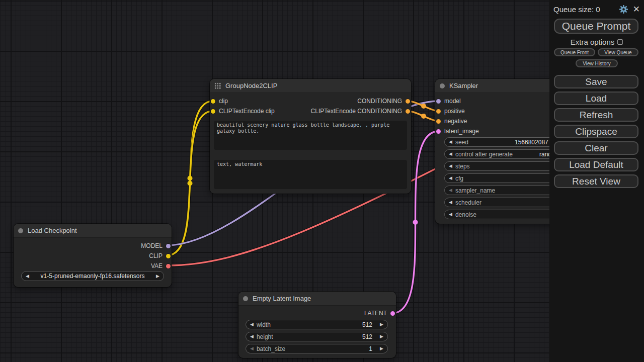 This screenshot has width=644, height=362. Describe the element at coordinates (596, 115) in the screenshot. I see `refresh-button: Refresh` at that location.